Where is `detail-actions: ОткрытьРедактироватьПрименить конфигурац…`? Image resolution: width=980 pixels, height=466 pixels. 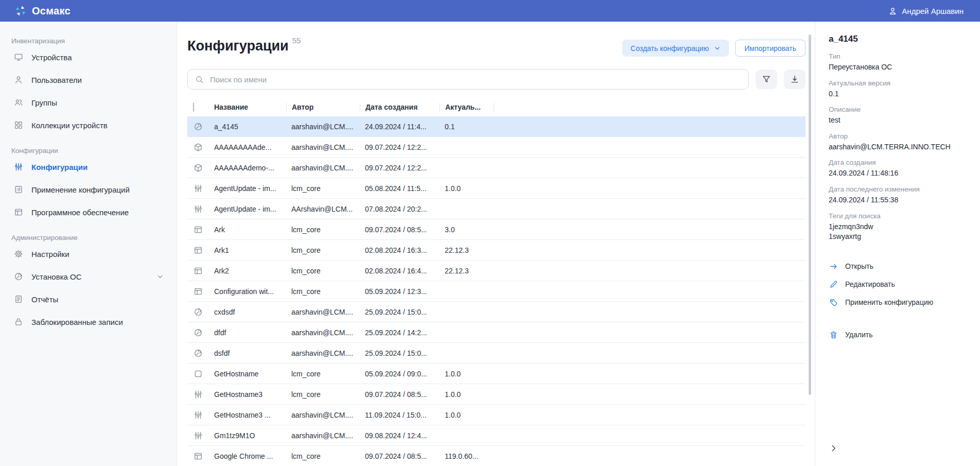
detail-actions: ОткрытьРедактироватьПрименить конфигурац… is located at coordinates (899, 301).